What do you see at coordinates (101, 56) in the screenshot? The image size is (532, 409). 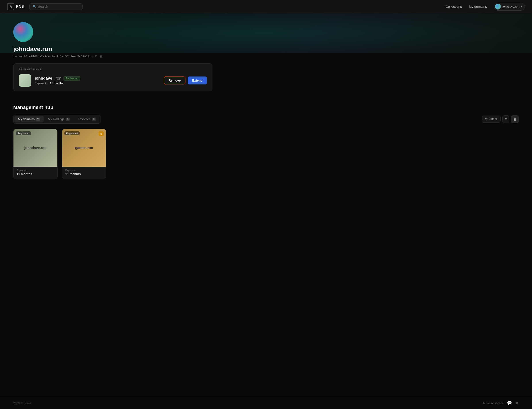 I see `qr-code-icon: ▦` at bounding box center [101, 56].